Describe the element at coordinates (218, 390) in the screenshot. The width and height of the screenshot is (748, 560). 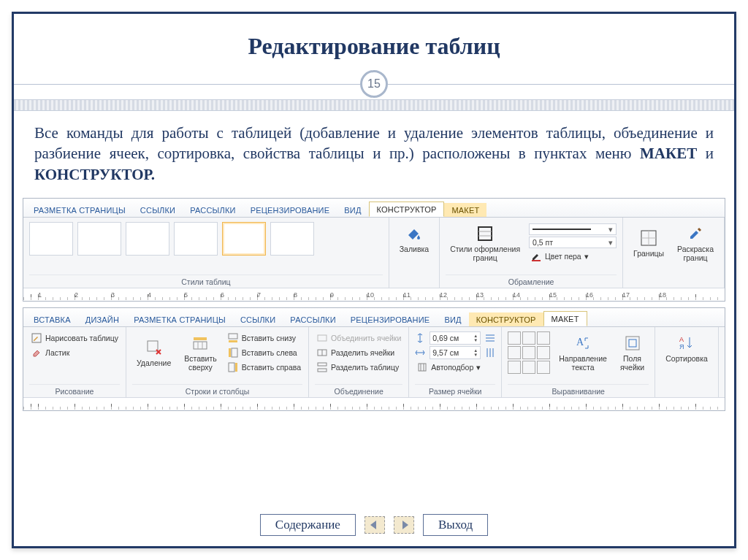
I see `group-label-rowscols: Строки и столбцы` at that location.